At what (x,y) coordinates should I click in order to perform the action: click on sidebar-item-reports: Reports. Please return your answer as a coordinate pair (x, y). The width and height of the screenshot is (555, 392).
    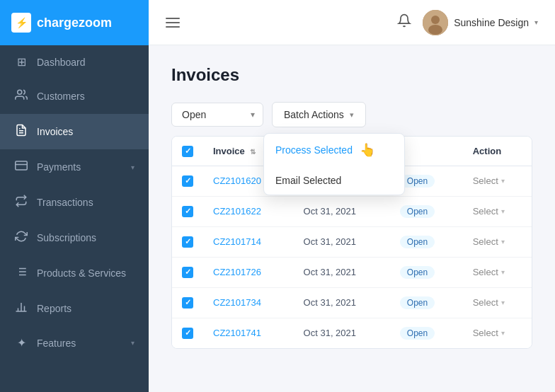
    Looking at the image, I should click on (74, 309).